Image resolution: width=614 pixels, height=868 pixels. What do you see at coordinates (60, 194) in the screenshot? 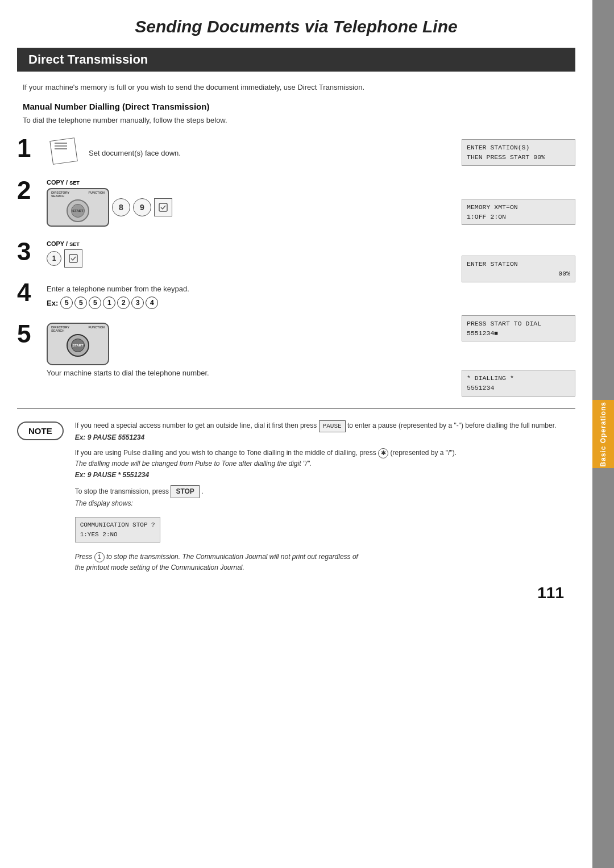
I see `machine-label-dir: DIRECTORYSEARCH` at bounding box center [60, 194].